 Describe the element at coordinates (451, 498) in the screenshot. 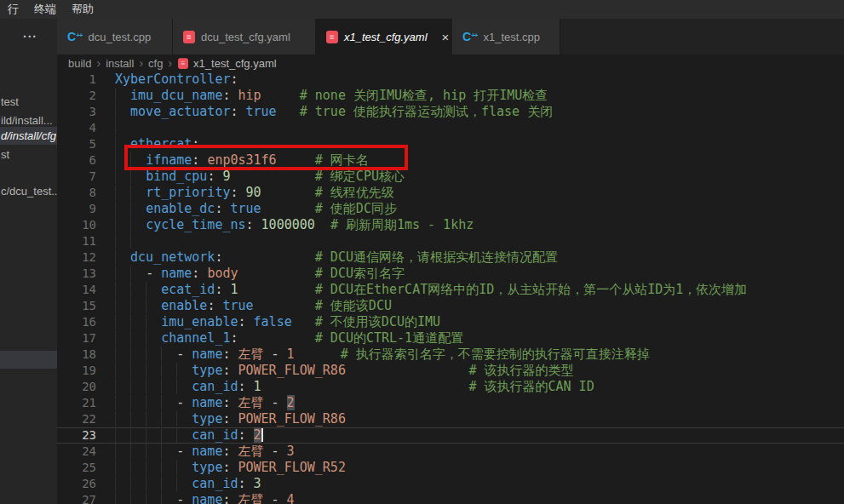

I see `code-line: 27 - name: 左臂 - 4` at that location.